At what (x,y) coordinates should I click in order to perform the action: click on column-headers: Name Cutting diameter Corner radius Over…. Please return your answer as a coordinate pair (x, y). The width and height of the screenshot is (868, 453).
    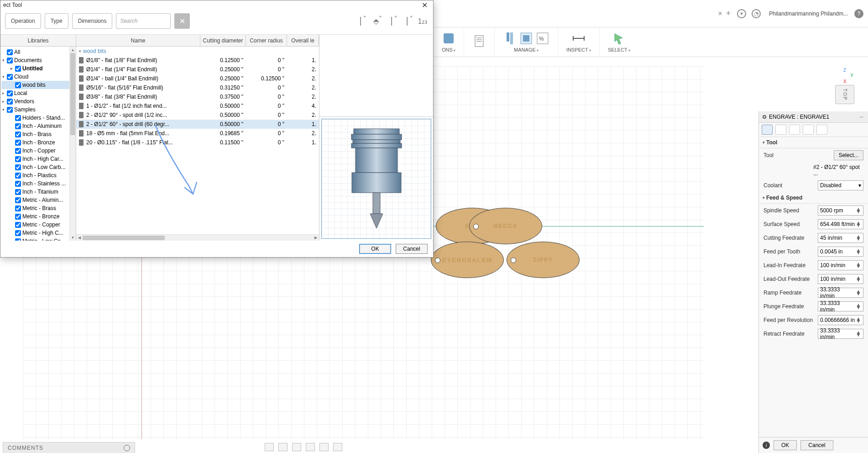
    Looking at the image, I should click on (198, 41).